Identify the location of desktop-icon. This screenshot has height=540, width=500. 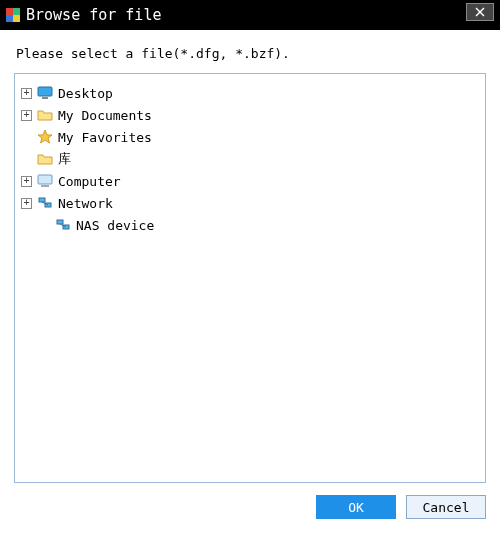
(45, 93).